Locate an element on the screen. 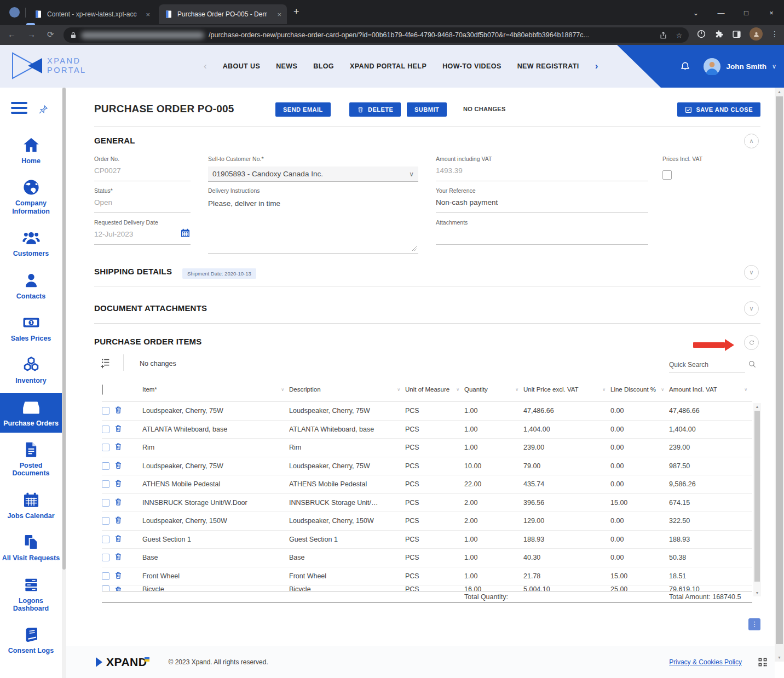  notifications-bell-icon is located at coordinates (685, 67).